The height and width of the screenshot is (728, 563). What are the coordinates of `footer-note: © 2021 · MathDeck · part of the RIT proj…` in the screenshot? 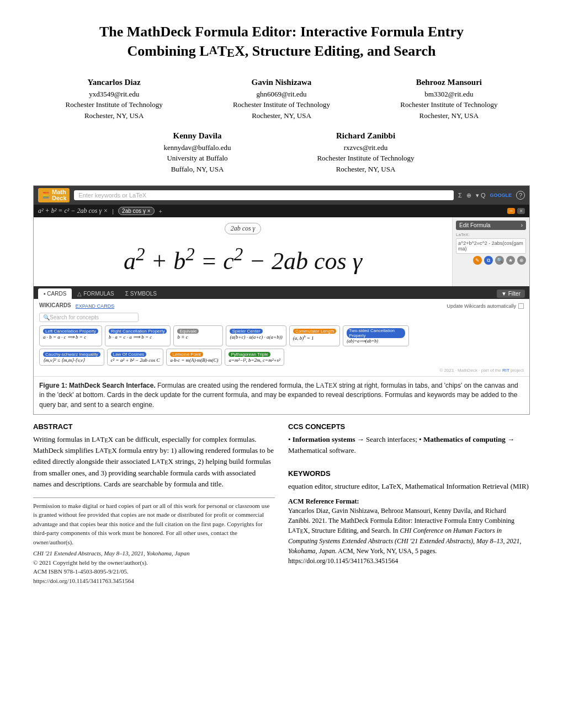 It's located at (282, 371).